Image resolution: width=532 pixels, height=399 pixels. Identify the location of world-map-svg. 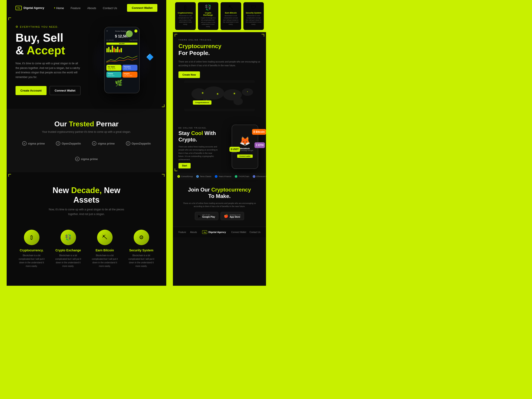
(219, 96).